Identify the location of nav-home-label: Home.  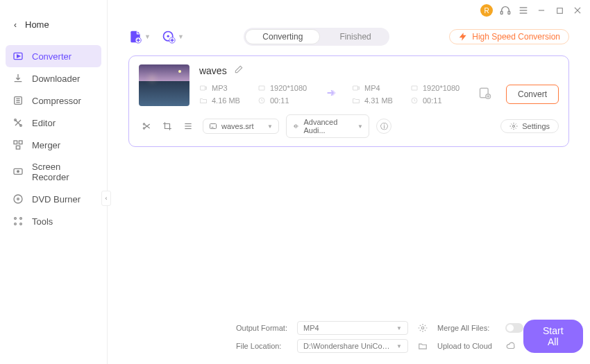
(37, 25).